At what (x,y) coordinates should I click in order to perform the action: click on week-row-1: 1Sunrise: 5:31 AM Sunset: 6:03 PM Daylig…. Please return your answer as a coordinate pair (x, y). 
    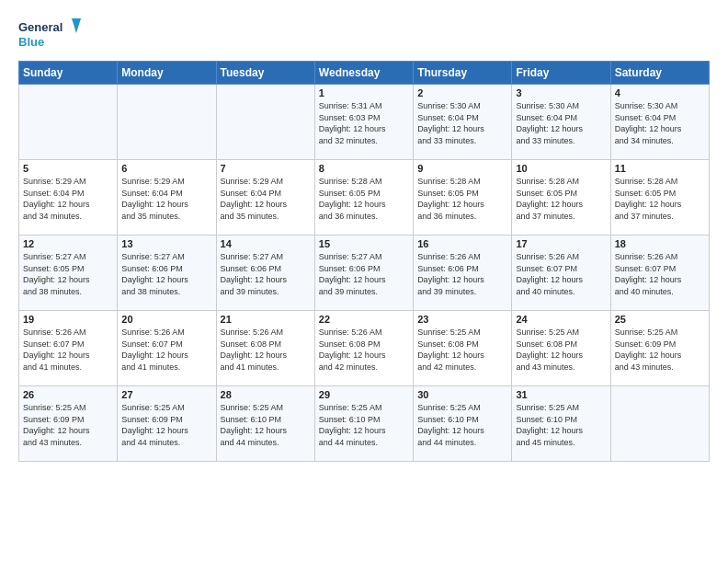
    Looking at the image, I should click on (364, 122).